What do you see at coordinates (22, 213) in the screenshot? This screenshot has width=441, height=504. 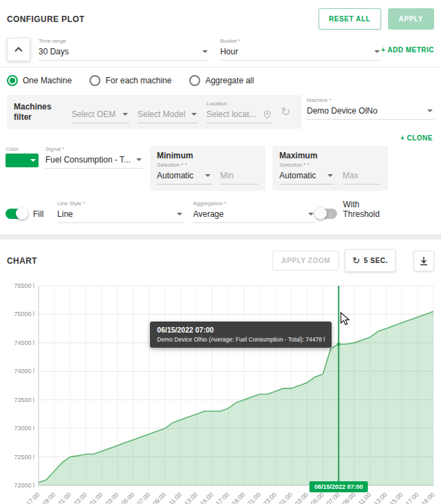 I see `toggle-knob` at bounding box center [22, 213].